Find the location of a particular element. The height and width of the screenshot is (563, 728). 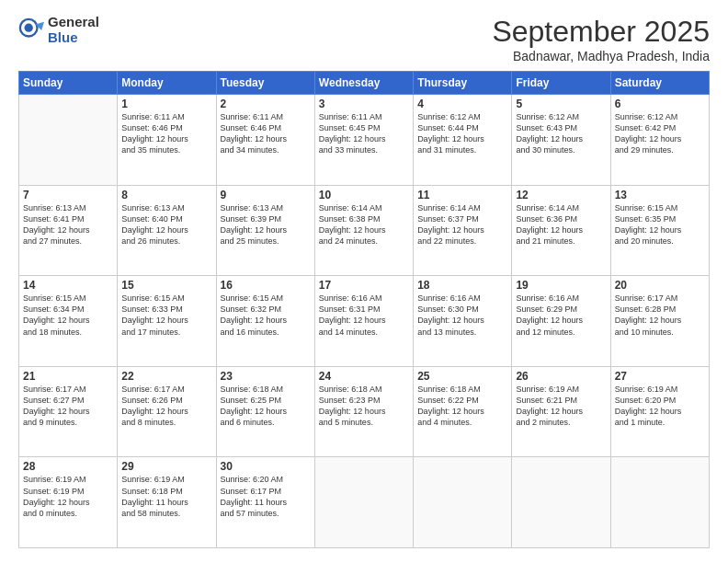

day-number: 20 is located at coordinates (660, 285).